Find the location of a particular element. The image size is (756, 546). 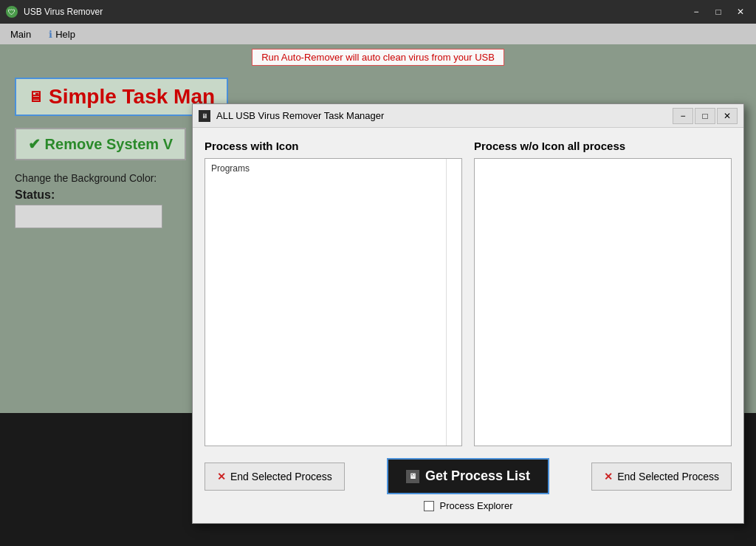

checkmark-icon: ✔ is located at coordinates (37, 144).